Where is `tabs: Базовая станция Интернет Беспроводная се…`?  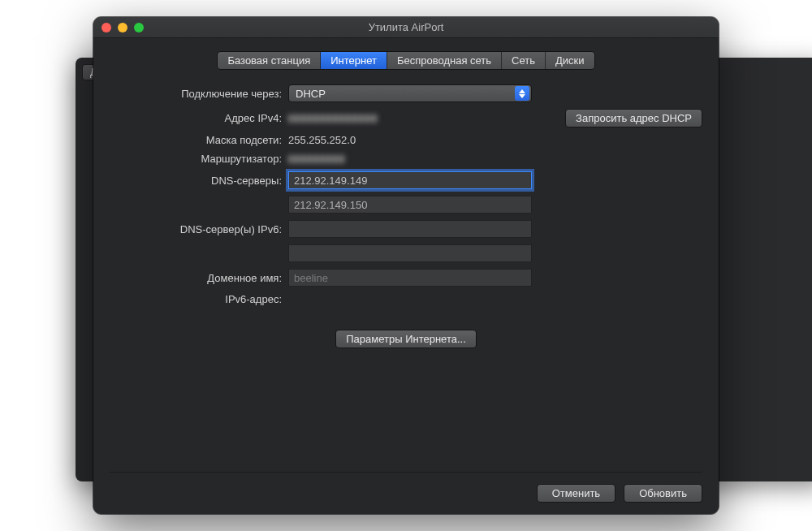
tabs: Базовая станция Интернет Беспроводная се… is located at coordinates (406, 60).